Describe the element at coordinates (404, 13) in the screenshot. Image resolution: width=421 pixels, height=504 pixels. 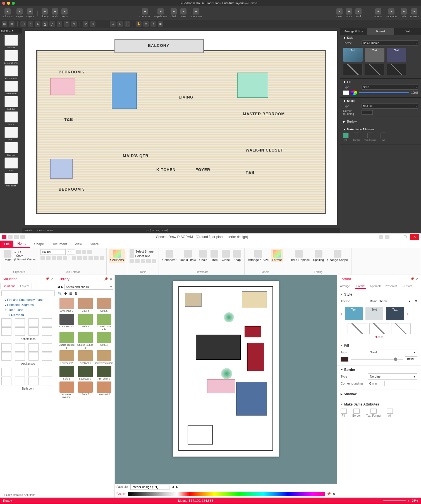
I see `toolbar-info: ■Info` at that location.